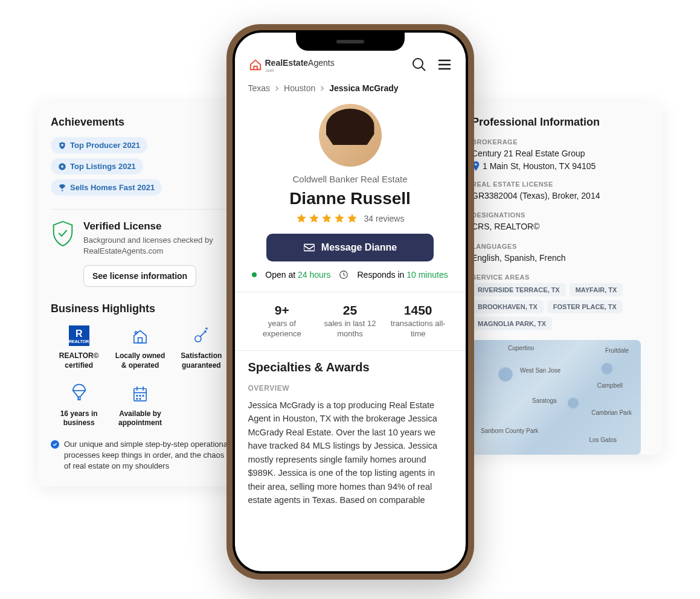 This screenshot has width=700, height=599. I want to click on badge-top-producer: Top Producer 2021, so click(99, 145).